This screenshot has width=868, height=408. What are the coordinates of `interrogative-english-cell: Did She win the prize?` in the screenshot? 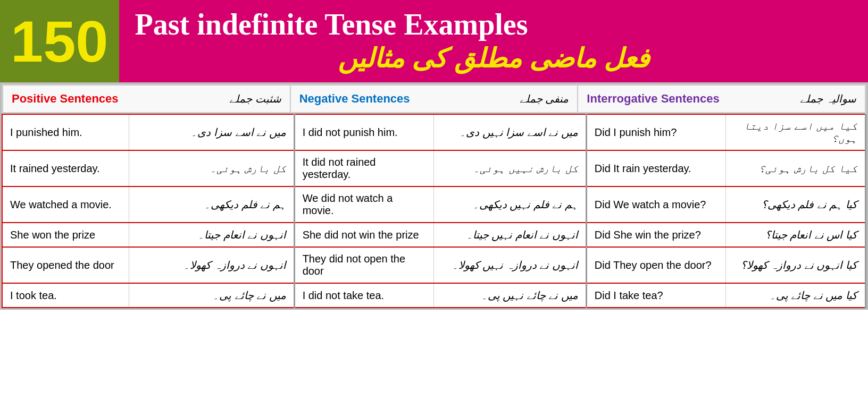 It's located at (656, 235).